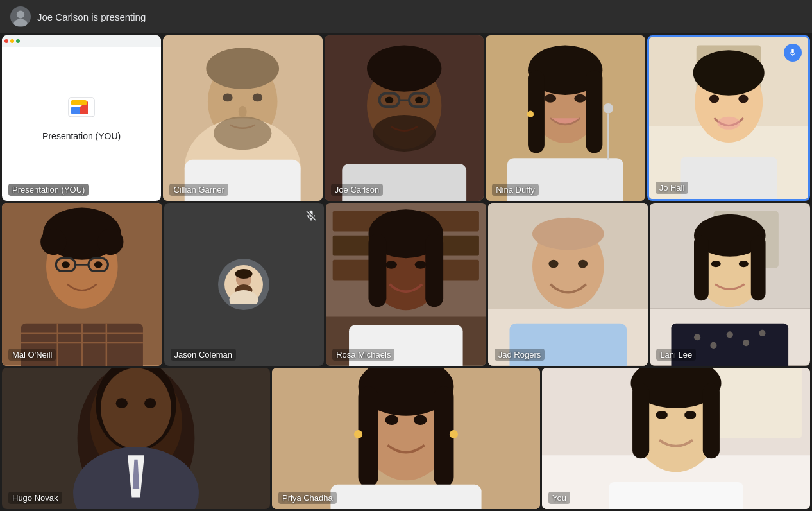  I want to click on tile-jad: Jad Rogers, so click(568, 284).